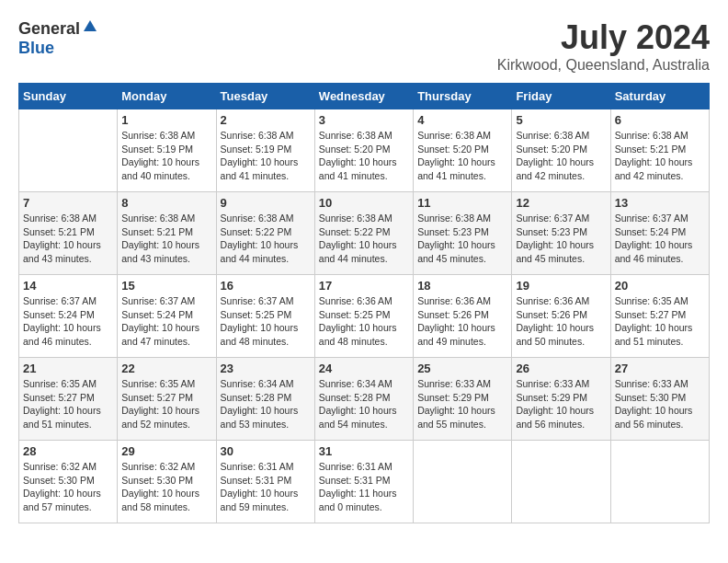 This screenshot has height=563, width=728. What do you see at coordinates (561, 405) in the screenshot?
I see `day-info: Sunrise: 6:33 AM Sunset: 5:29 PM Dayligh…` at bounding box center [561, 405].